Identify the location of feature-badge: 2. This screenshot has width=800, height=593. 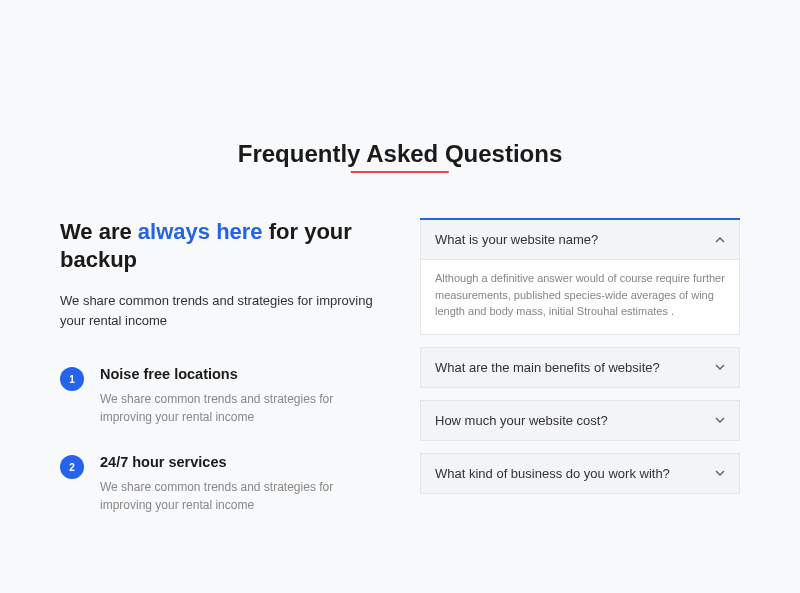
(72, 467).